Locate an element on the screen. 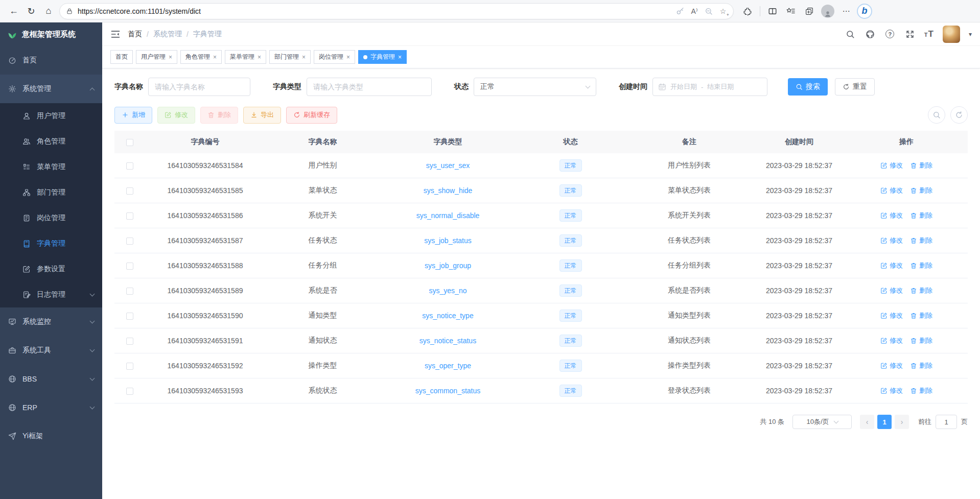  dict-type-link: sys_notice_type is located at coordinates (448, 316).